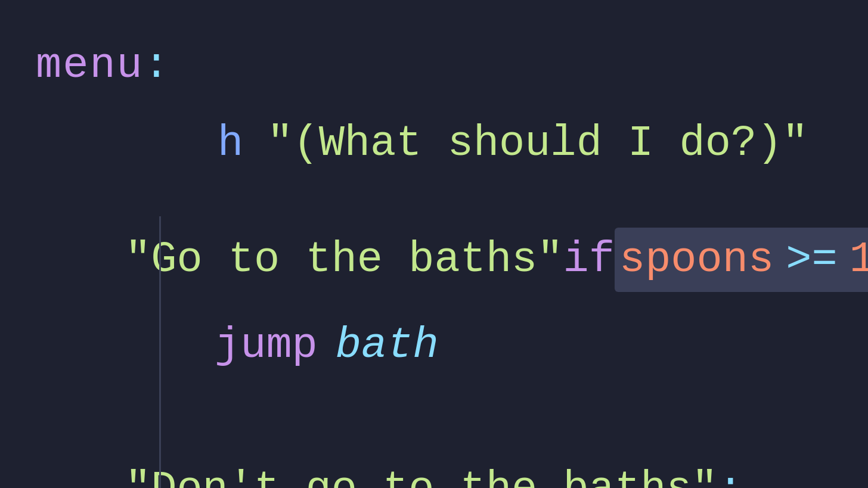 This screenshot has height=488, width=868. I want to click on string-go-to-baths: "Go to the baths", so click(345, 260).